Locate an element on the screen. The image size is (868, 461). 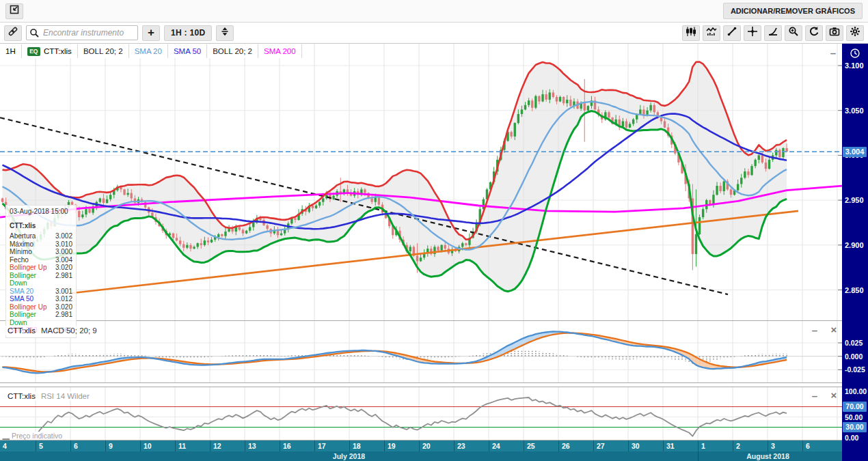
date-axis-day: 27 is located at coordinates (611, 446).